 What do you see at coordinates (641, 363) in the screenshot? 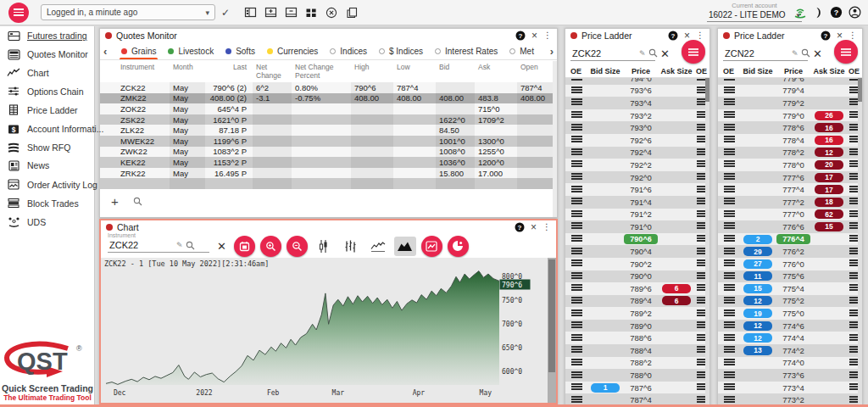
I see `price-cell: 788^2` at bounding box center [641, 363].